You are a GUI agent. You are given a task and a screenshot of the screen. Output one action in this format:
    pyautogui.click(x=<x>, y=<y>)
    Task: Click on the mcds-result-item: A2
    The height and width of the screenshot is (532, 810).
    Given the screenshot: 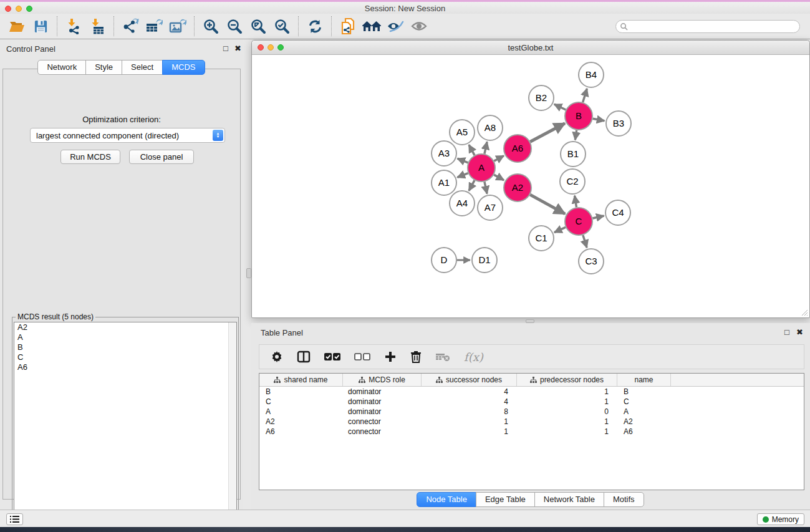 What is the action you would take?
    pyautogui.click(x=125, y=327)
    